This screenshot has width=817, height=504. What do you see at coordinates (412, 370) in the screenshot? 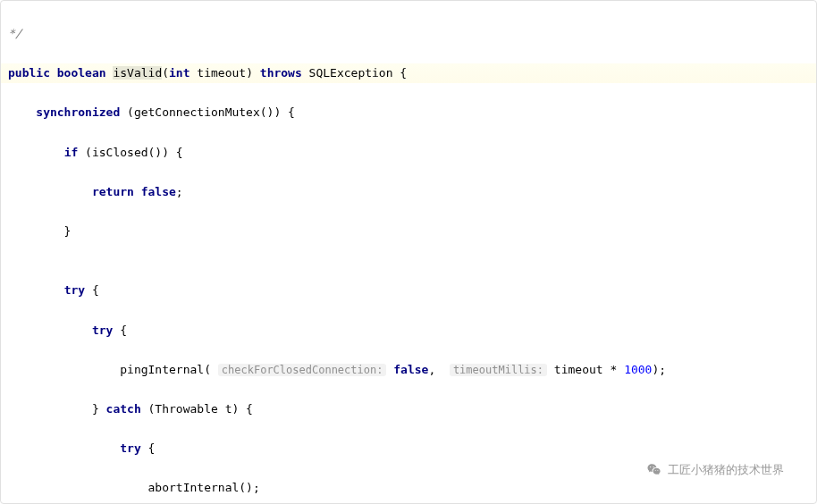
I see `code-line: pingInternal( checkForClosedConnection: …` at bounding box center [412, 370].